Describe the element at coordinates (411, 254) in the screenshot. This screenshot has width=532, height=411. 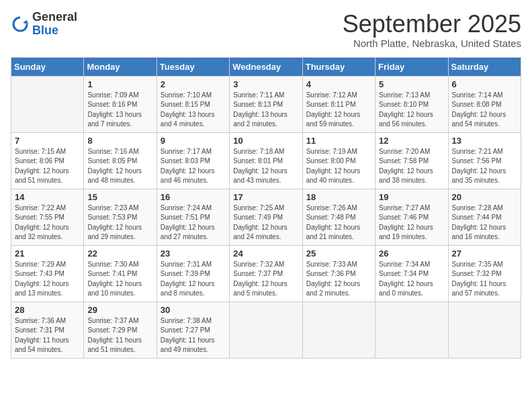
I see `day-number: 26` at that location.